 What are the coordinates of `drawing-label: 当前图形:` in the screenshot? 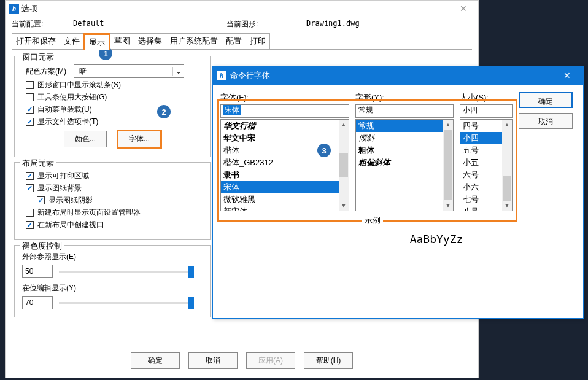 It's located at (266, 25).